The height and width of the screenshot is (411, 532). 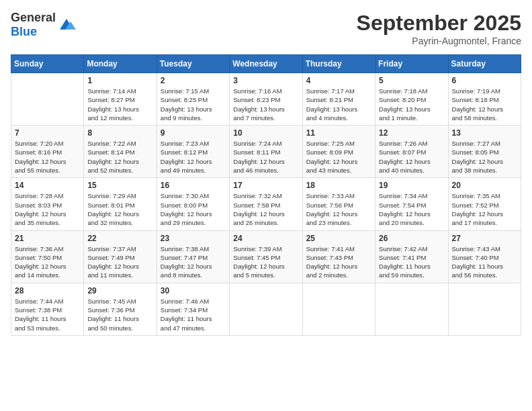 I want to click on title-block: September 2025 Payrin-Augmontel, France, so click(x=439, y=28).